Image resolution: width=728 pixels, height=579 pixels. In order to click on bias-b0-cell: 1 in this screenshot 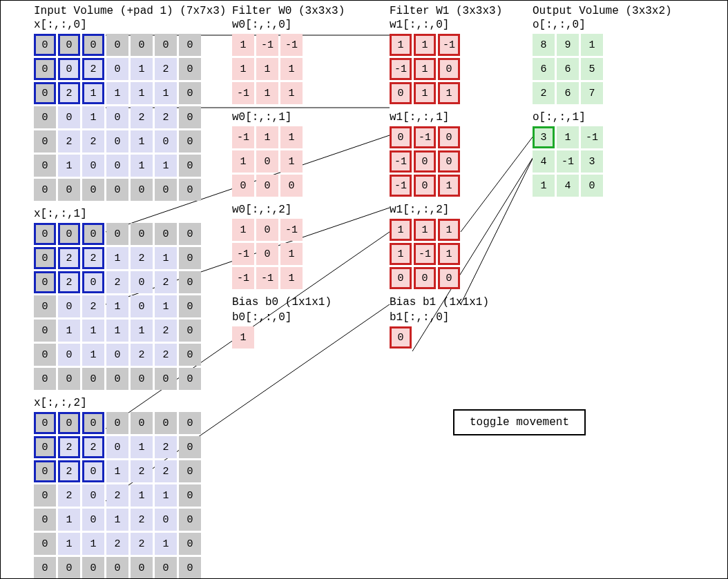, I will do `click(243, 337)`.